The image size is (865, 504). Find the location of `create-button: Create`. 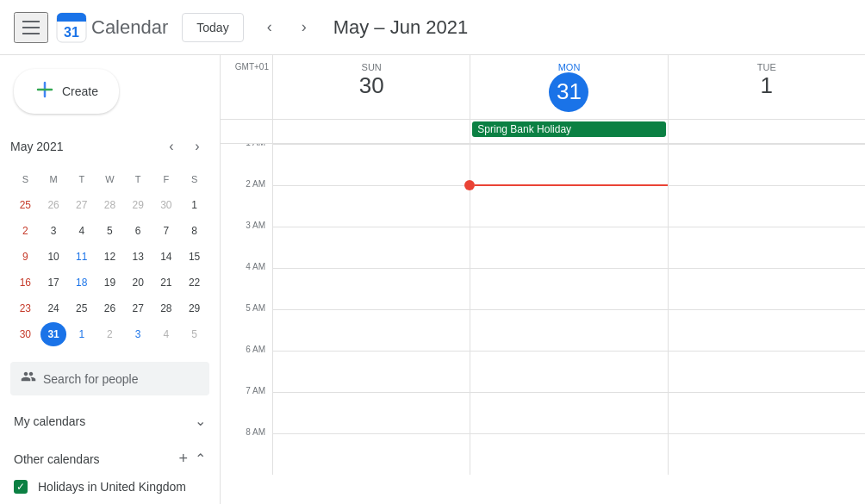

create-button: Create is located at coordinates (66, 91).